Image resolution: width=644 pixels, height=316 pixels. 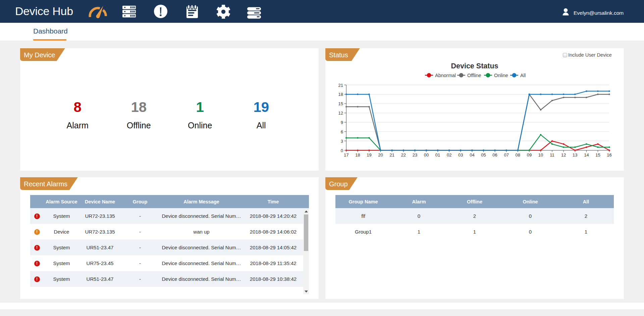 I want to click on svg-text: 05, so click(x=483, y=155).